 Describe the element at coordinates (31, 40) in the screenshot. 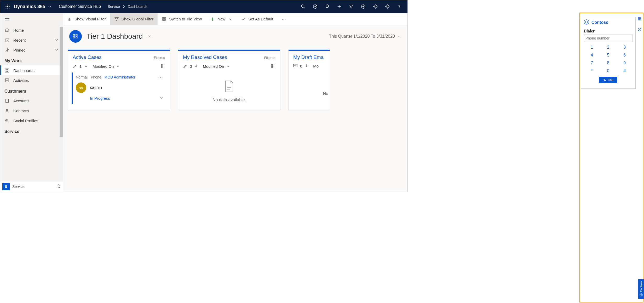

I see `nav-recent: Recent` at that location.